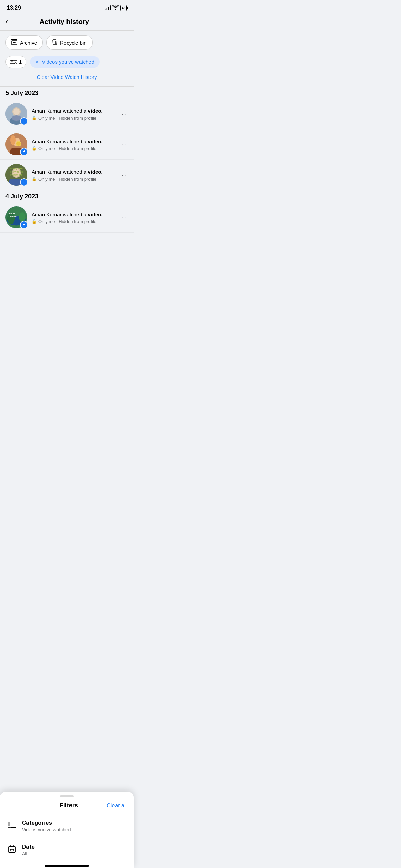 The width and height of the screenshot is (401, 868). Describe the element at coordinates (73, 43) in the screenshot. I see `recycle-bin-label: Recycle bin` at that location.